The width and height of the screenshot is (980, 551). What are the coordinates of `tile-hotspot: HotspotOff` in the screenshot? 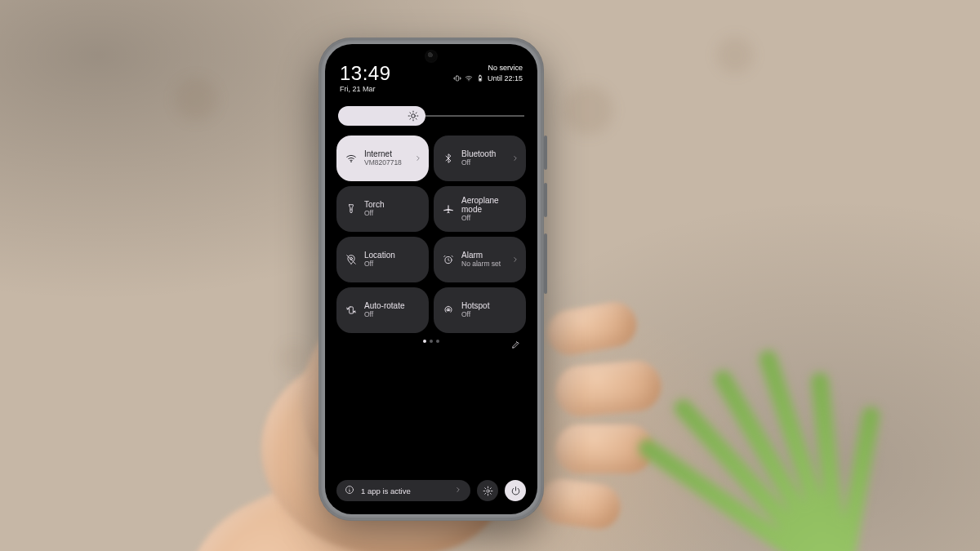 It's located at (480, 310).